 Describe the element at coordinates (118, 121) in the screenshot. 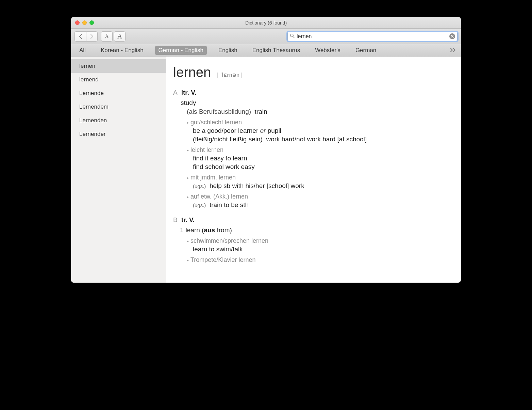

I see `list-item: Lernenden` at that location.